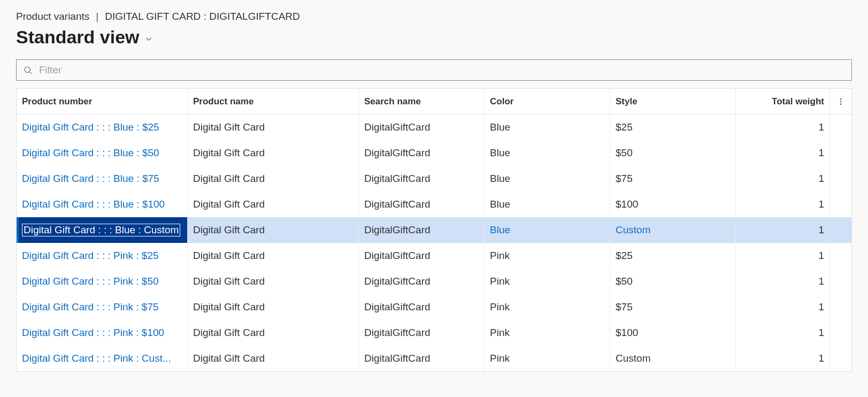 This screenshot has width=868, height=397. Describe the element at coordinates (434, 281) in the screenshot. I see `table-row: Digital Gift Card : : : Pink : $50Digita…` at that location.